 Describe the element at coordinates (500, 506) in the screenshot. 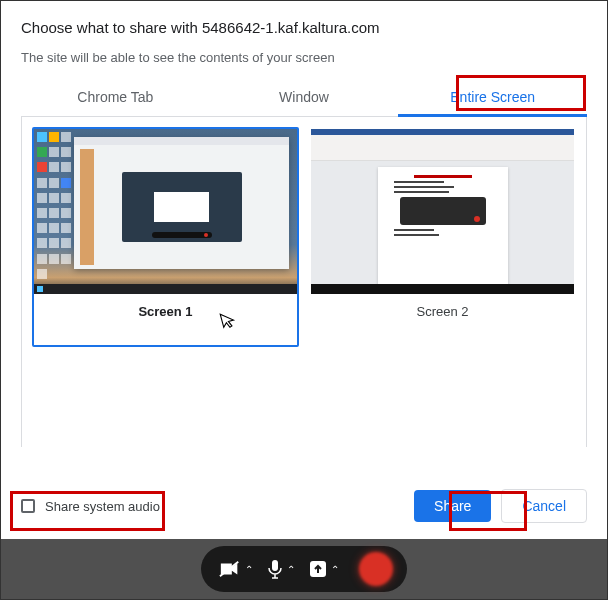

I see `dialog-buttons: Share Cancel` at that location.